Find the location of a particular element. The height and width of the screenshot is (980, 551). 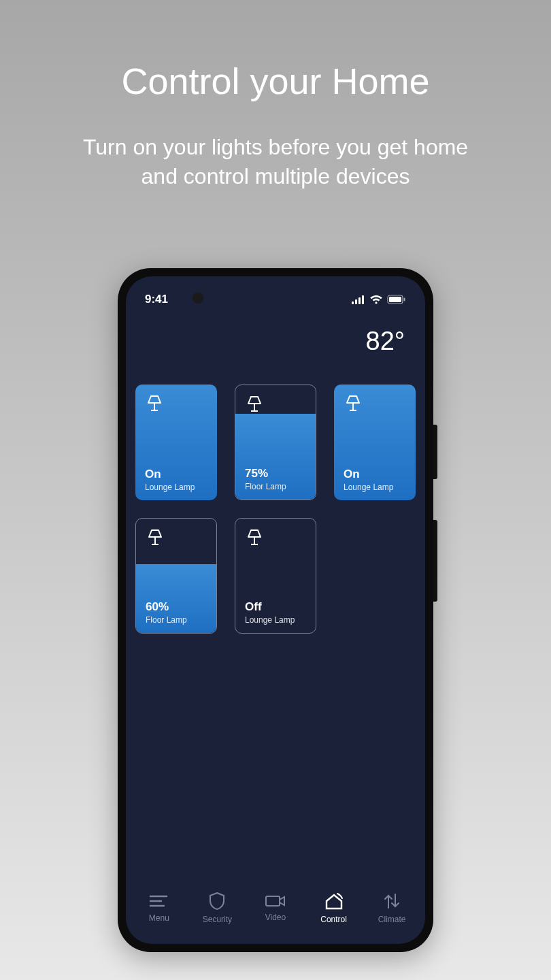

wifi-icon is located at coordinates (376, 299).